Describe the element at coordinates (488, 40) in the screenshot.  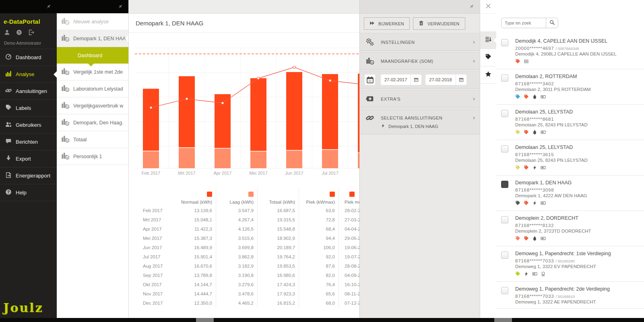
I see `connections-list-tab` at that location.